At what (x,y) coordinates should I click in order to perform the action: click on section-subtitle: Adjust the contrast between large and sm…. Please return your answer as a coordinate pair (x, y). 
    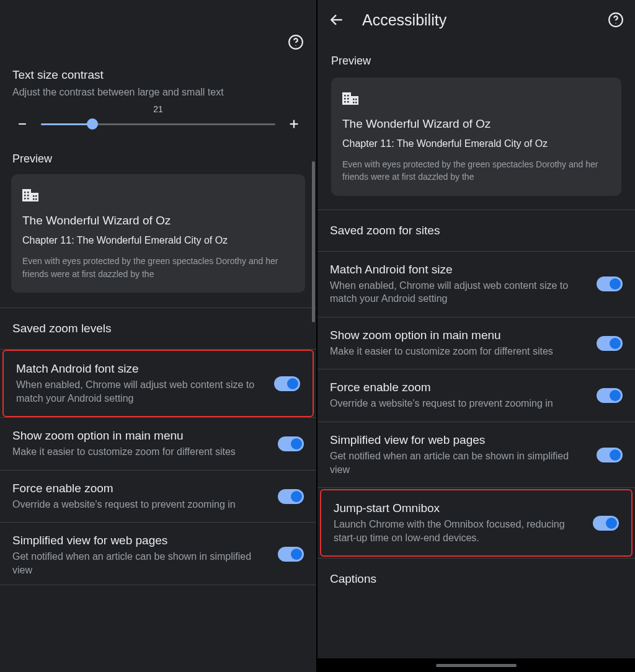
    Looking at the image, I should click on (158, 92).